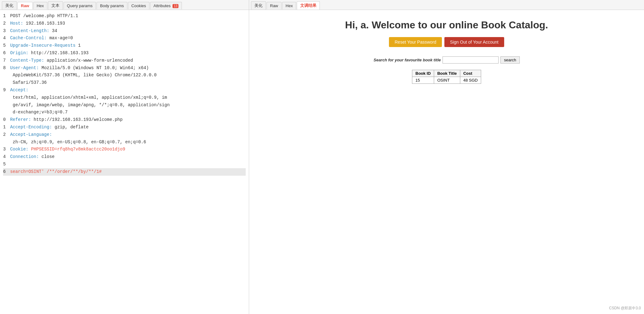  Describe the element at coordinates (510, 60) in the screenshot. I see `search-button: search` at that location.